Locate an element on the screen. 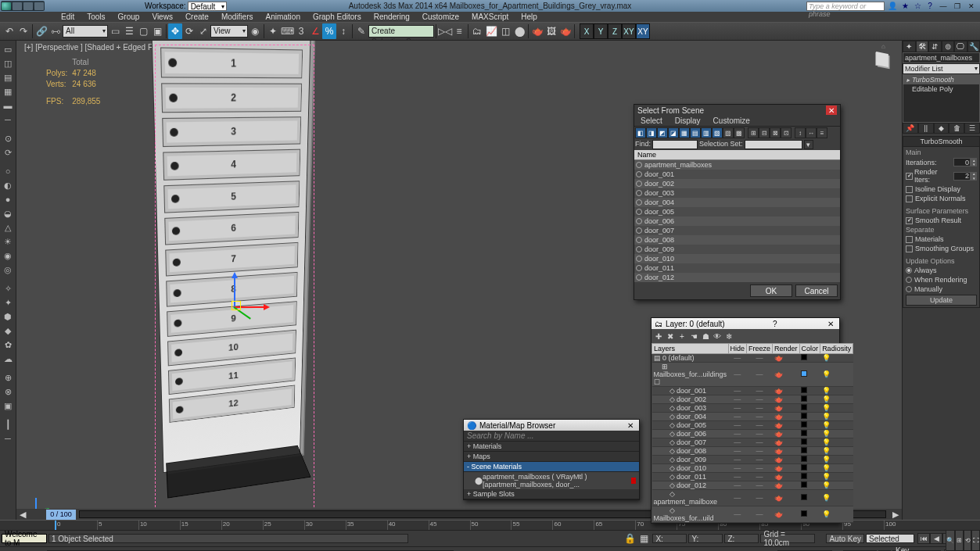 The image size is (980, 551). layer-row: ◇ door_007——🫖💡 is located at coordinates (752, 442).